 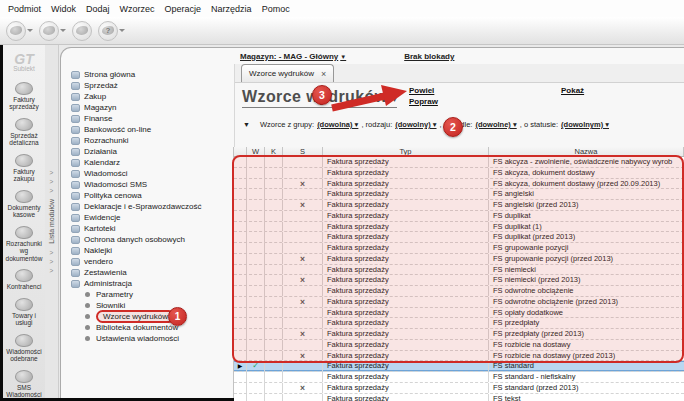 What do you see at coordinates (459, 334) in the screenshot?
I see `table-row: × Faktura sprzedaży FS przedpłaty (przed…` at bounding box center [459, 334].